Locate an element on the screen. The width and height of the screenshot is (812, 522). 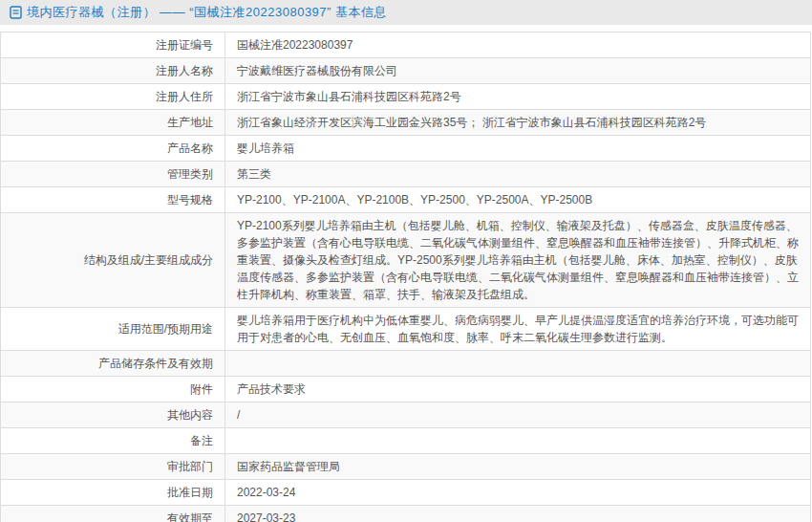
row-label: 结构及组成/主要组成成分 is located at coordinates (113, 260).